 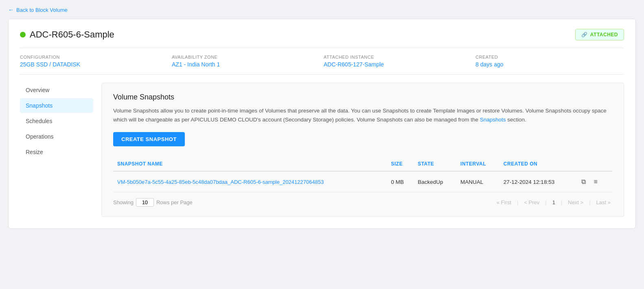 What do you see at coordinates (603, 202) in the screenshot?
I see `last-page-link: Last »` at bounding box center [603, 202].